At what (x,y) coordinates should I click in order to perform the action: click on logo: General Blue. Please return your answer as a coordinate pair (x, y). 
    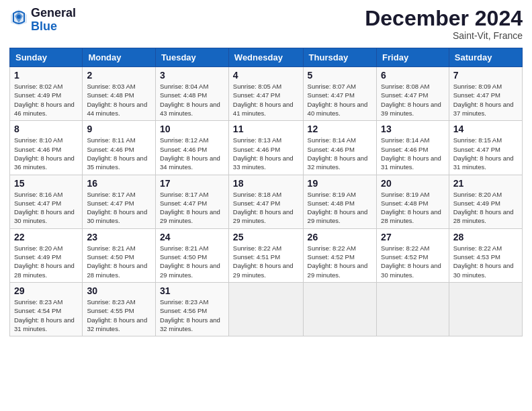
    Looking at the image, I should click on (43, 20).